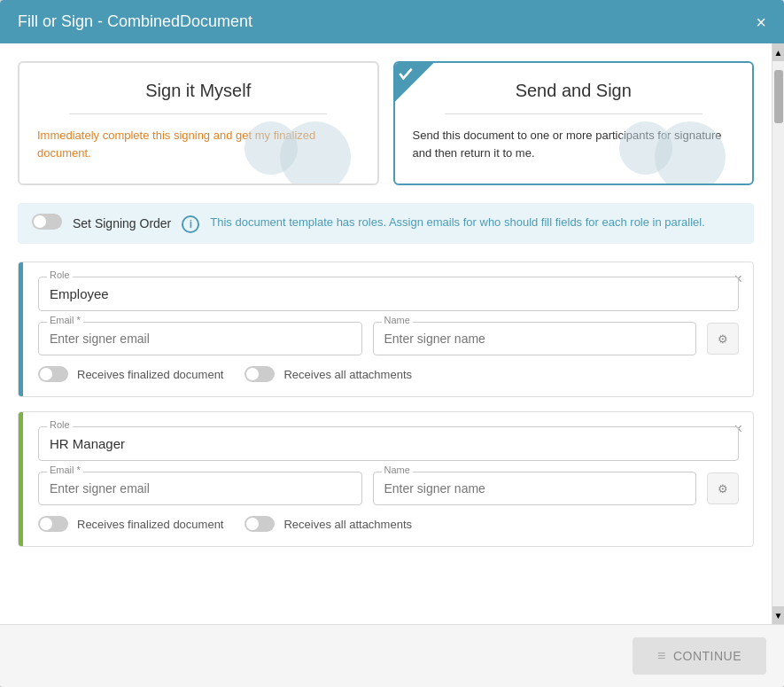  What do you see at coordinates (66, 470) in the screenshot?
I see `email-label-2: Email *` at bounding box center [66, 470].